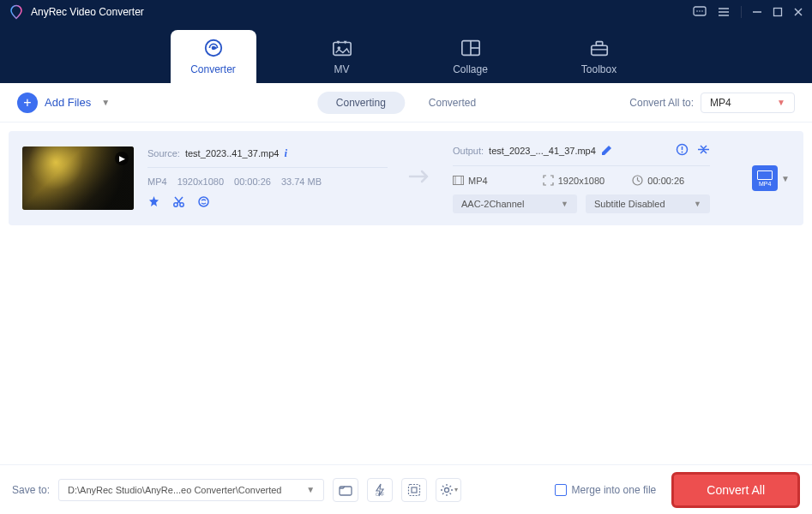  I want to click on merge-label: Merge into one file, so click(614, 490).